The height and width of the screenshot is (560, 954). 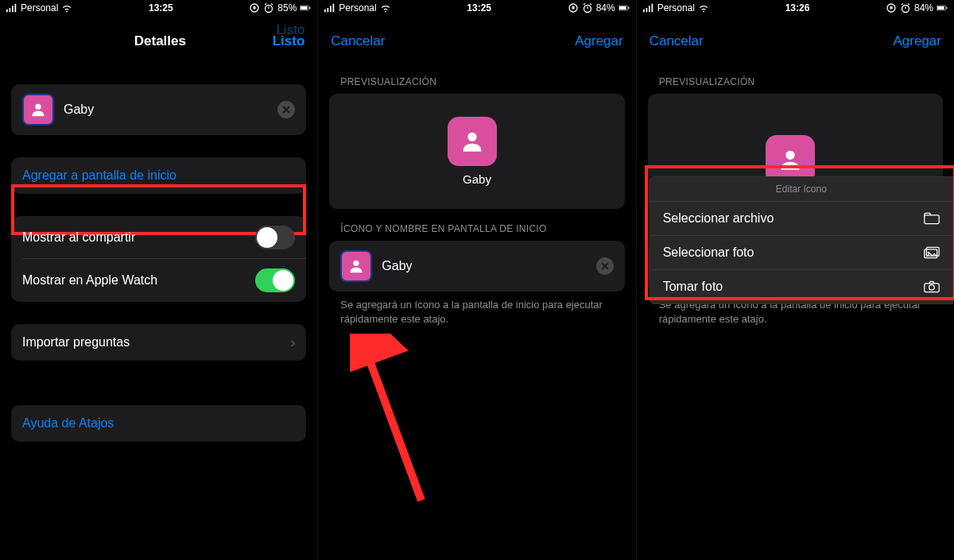 I want to click on toggles-card: Mostrar al compartir Mostrar en Apple Wa…, so click(x=159, y=259).